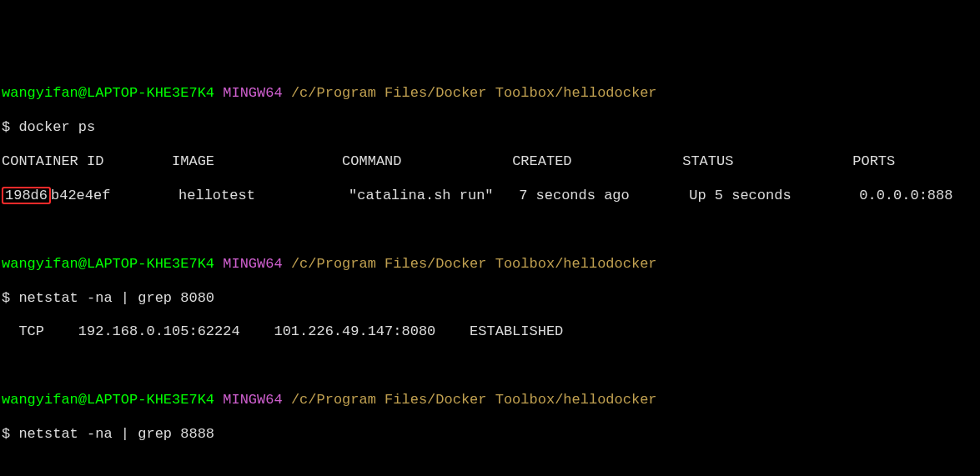  I want to click on col-created: CREATED, so click(542, 162).